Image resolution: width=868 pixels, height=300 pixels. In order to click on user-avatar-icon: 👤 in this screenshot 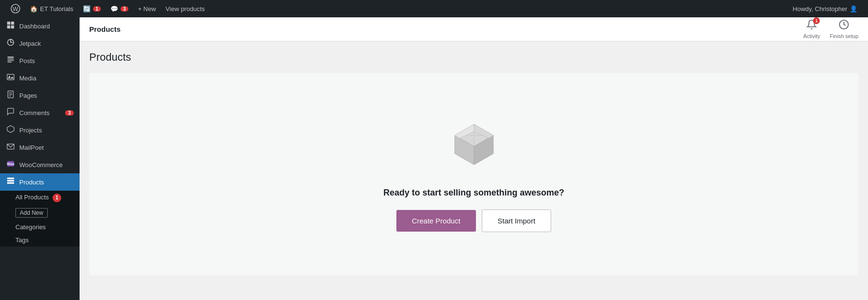, I will do `click(854, 9)`.